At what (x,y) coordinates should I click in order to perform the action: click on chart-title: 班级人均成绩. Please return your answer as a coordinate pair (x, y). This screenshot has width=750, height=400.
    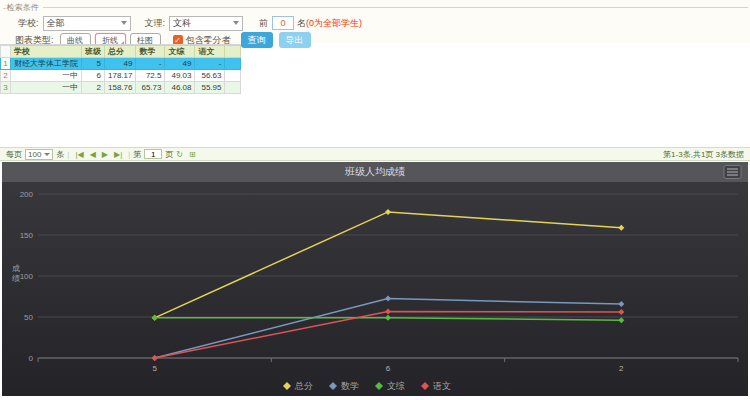
    Looking at the image, I should click on (374, 172).